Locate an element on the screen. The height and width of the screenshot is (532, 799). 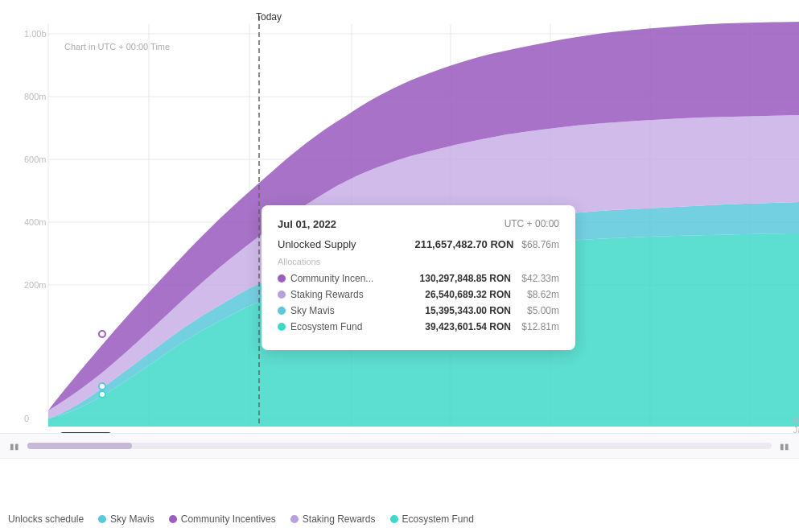
alloc-usd-2: $5.00m is located at coordinates (539, 311).